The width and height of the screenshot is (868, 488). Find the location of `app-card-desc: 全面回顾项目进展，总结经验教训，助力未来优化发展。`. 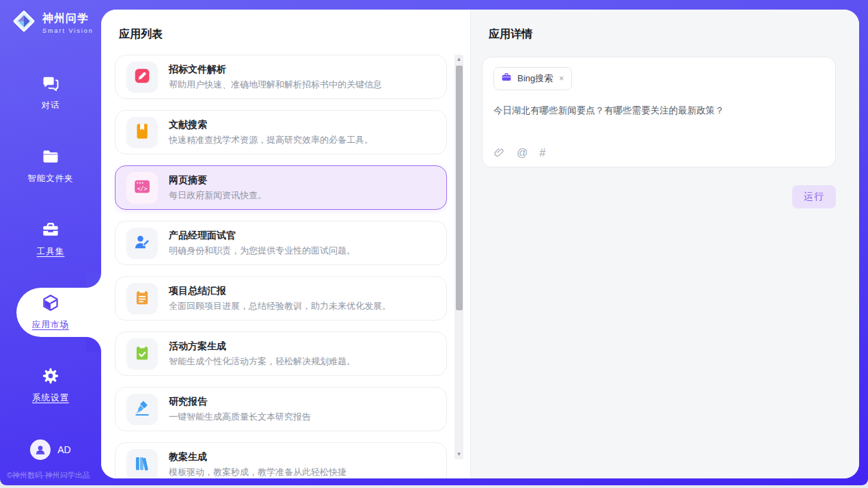

app-card-desc: 全面回顾项目进展，总结经验教训，助力未来优化发展。 is located at coordinates (280, 306).